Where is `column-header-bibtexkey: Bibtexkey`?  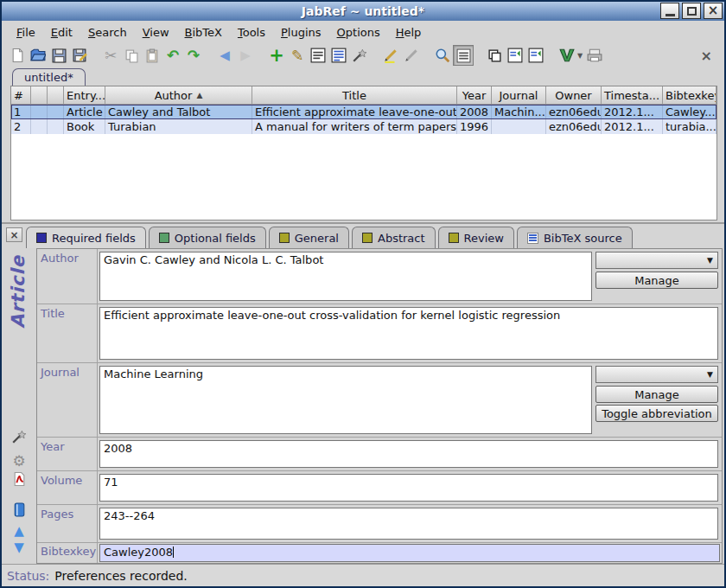 column-header-bibtexkey: Bibtexkey is located at coordinates (690, 95).